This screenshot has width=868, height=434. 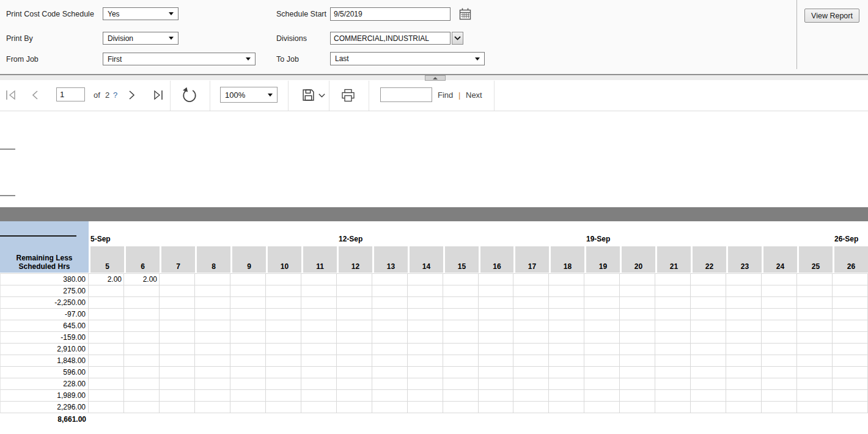 What do you see at coordinates (465, 14) in the screenshot?
I see `calendar-icon` at bounding box center [465, 14].